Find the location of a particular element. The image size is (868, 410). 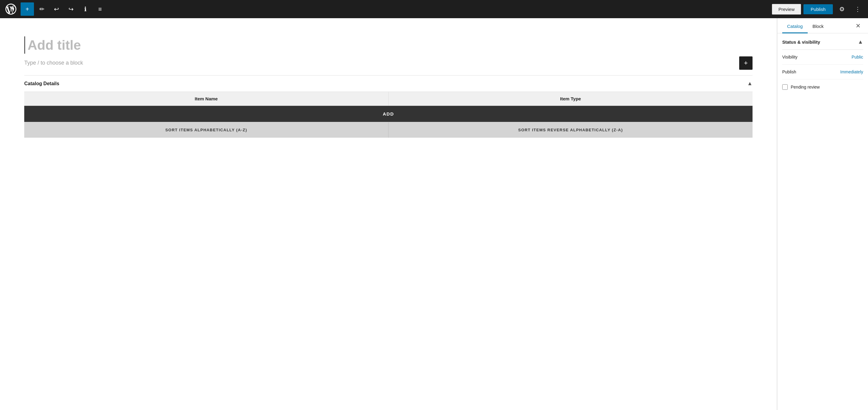

settings-icon: ⚙ is located at coordinates (842, 9).